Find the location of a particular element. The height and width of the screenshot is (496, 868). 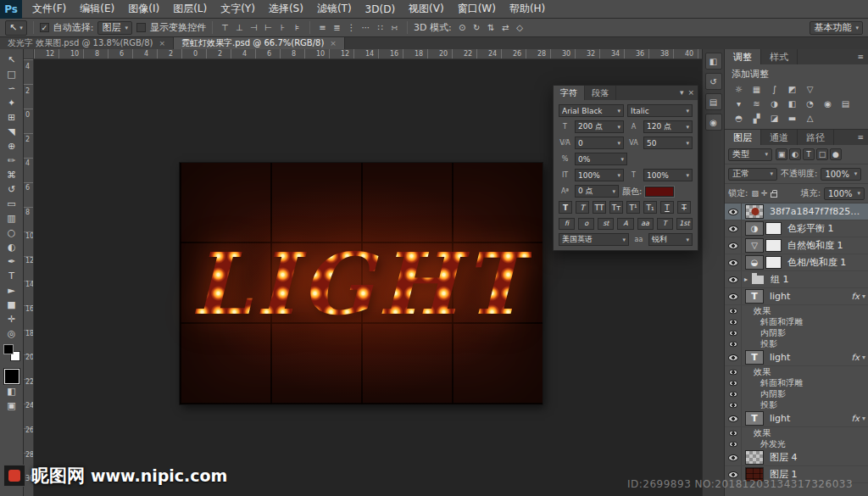

properties-panel-icon: ▤ is located at coordinates (714, 102).